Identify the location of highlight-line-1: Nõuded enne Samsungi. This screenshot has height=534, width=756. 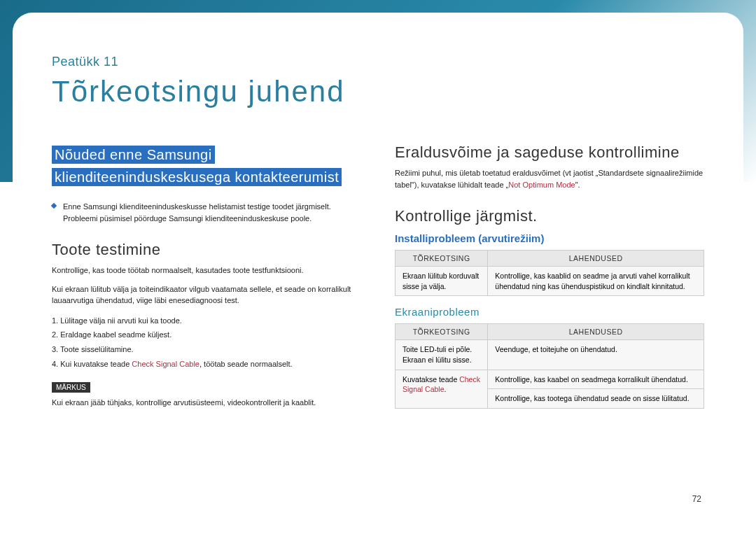
(133, 155).